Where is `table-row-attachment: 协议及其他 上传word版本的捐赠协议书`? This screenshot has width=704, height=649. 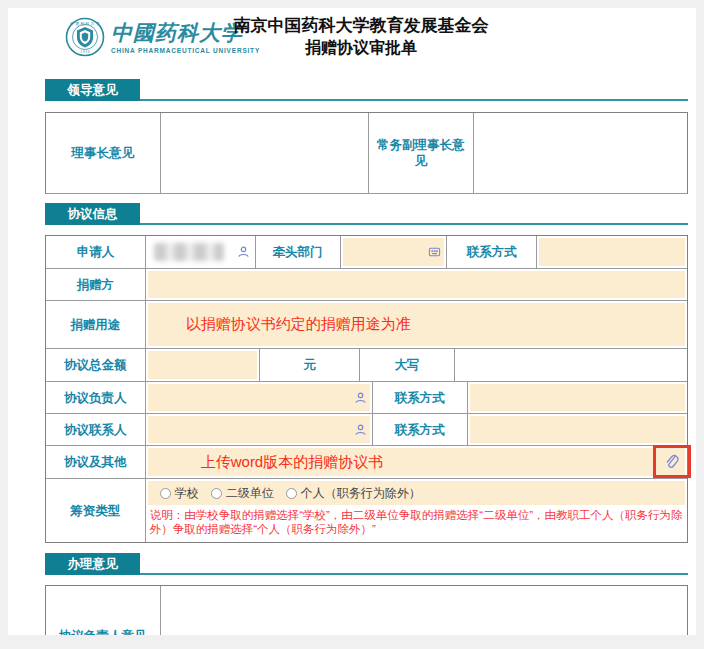
table-row-attachment: 协议及其他 上传word版本的捐赠协议书 is located at coordinates (366, 462).